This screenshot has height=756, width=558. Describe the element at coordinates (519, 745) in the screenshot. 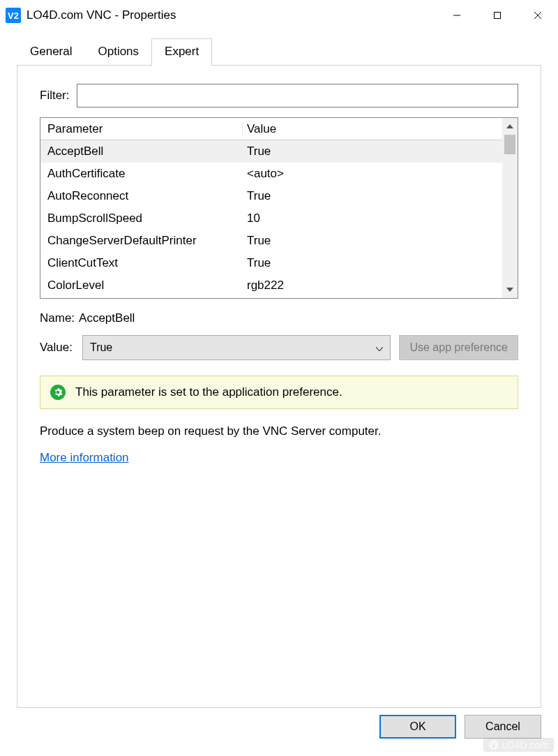

I see `watermark: ↓ LO4D.com` at that location.